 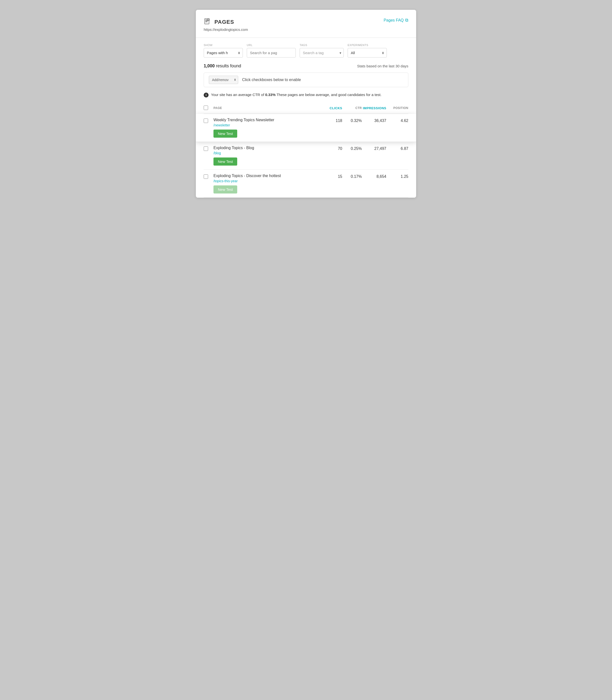 I want to click on show-select: Pages with h All Pages, so click(x=223, y=53).